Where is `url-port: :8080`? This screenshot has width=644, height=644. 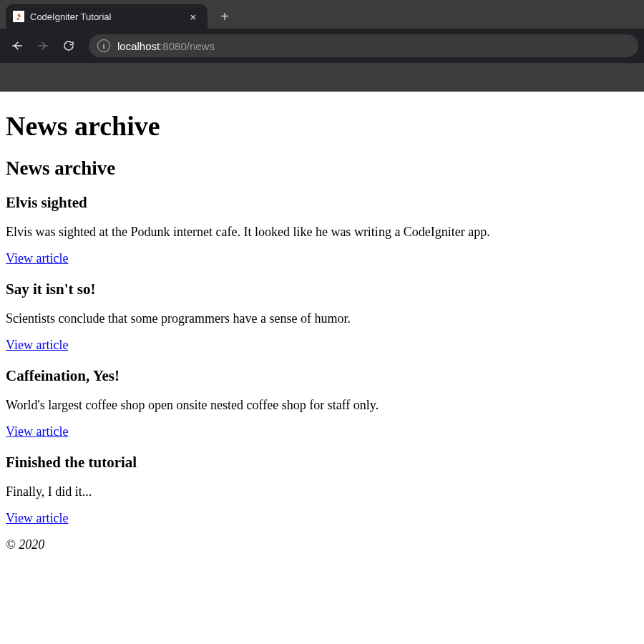
url-port: :8080 is located at coordinates (173, 46).